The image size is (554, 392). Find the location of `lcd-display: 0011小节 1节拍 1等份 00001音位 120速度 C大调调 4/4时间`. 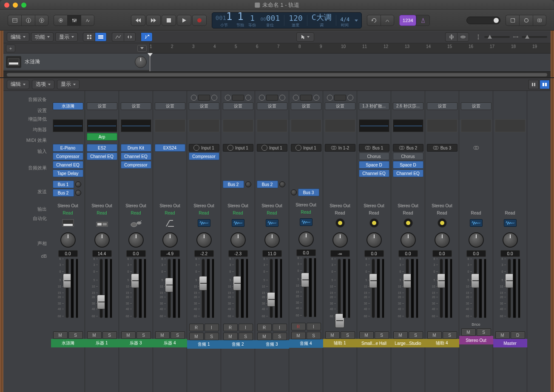

lcd-display: 0011小节 1节拍 1等份 00001音位 120速度 C大调调 4/4时间 is located at coordinates (287, 20).